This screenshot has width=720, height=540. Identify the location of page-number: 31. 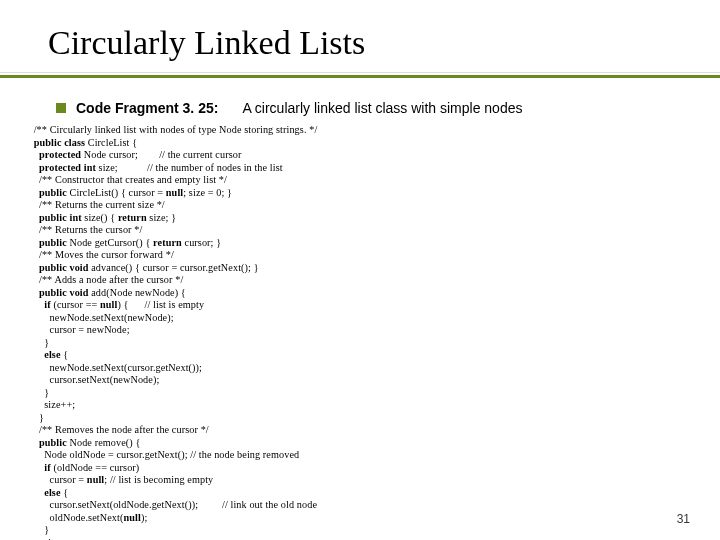
(684, 519).